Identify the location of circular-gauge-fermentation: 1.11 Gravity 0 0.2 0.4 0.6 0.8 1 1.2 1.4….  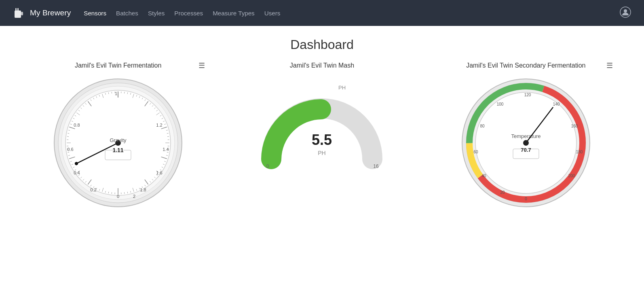
(118, 143).